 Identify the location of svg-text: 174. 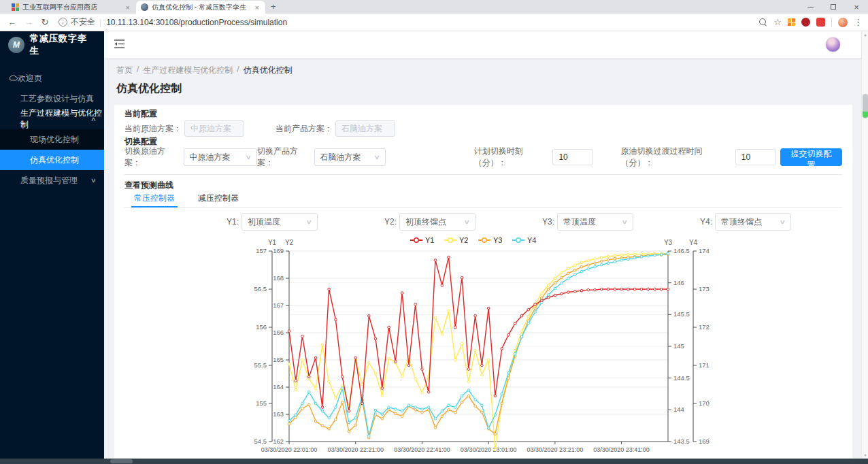
(704, 250).